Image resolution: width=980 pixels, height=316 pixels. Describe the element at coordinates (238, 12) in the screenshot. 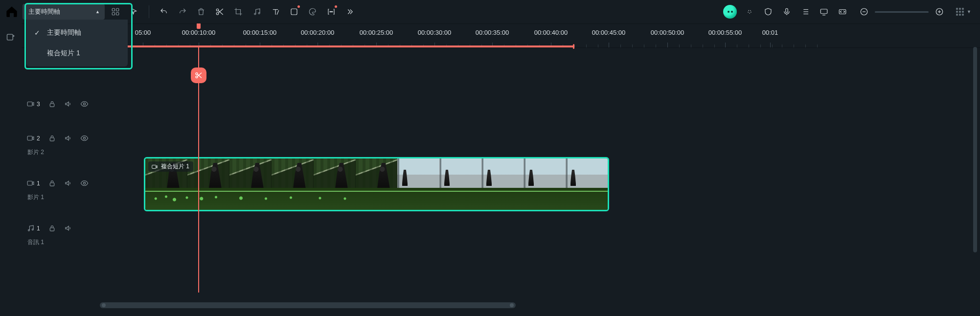

I see `crop-icon` at that location.